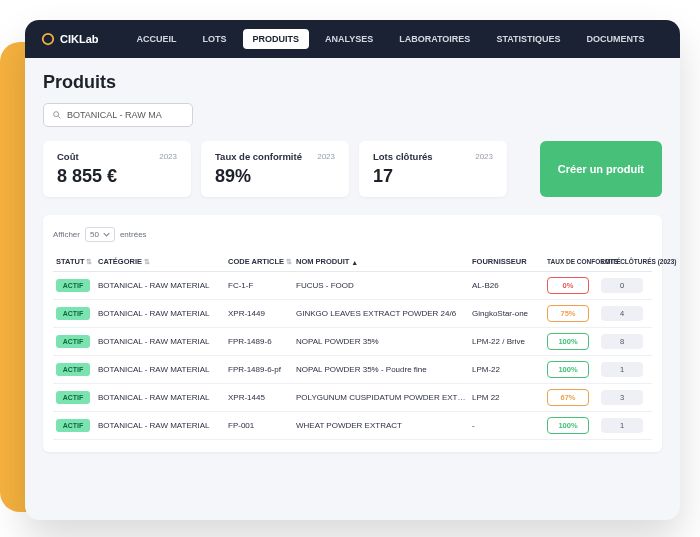  I want to click on create-product-button: Créer un produit, so click(601, 169).